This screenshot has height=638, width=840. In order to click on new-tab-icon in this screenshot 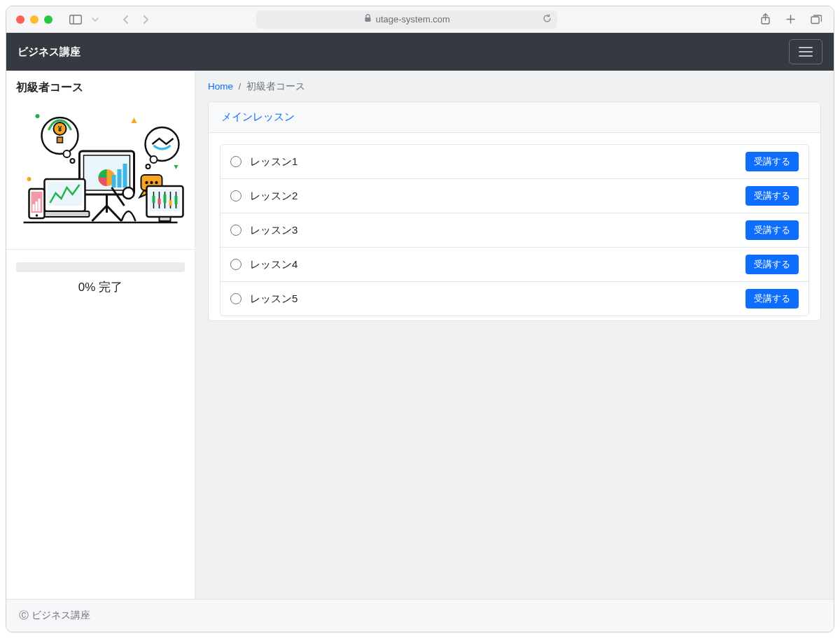, I will do `click(791, 20)`.